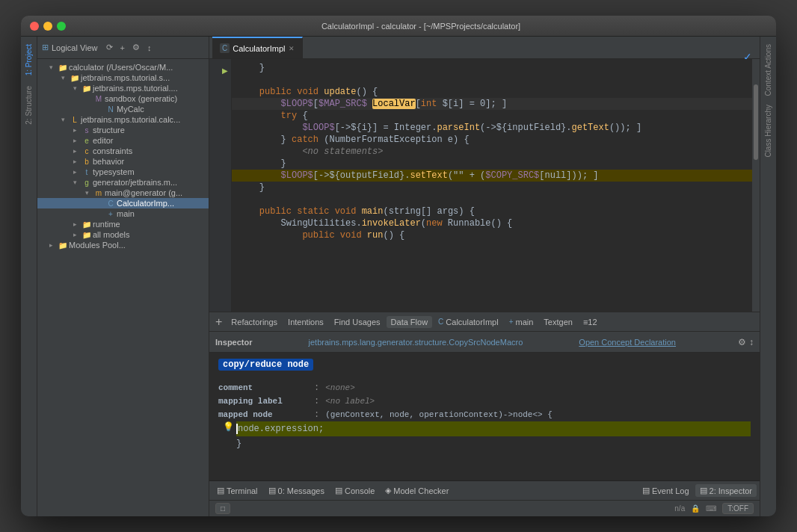 Image resolution: width=797 pixels, height=532 pixels. I want to click on tree-item-jetbrains1: ▾ 📁 jetbrains.mps.tutorial.s..., so click(123, 78).